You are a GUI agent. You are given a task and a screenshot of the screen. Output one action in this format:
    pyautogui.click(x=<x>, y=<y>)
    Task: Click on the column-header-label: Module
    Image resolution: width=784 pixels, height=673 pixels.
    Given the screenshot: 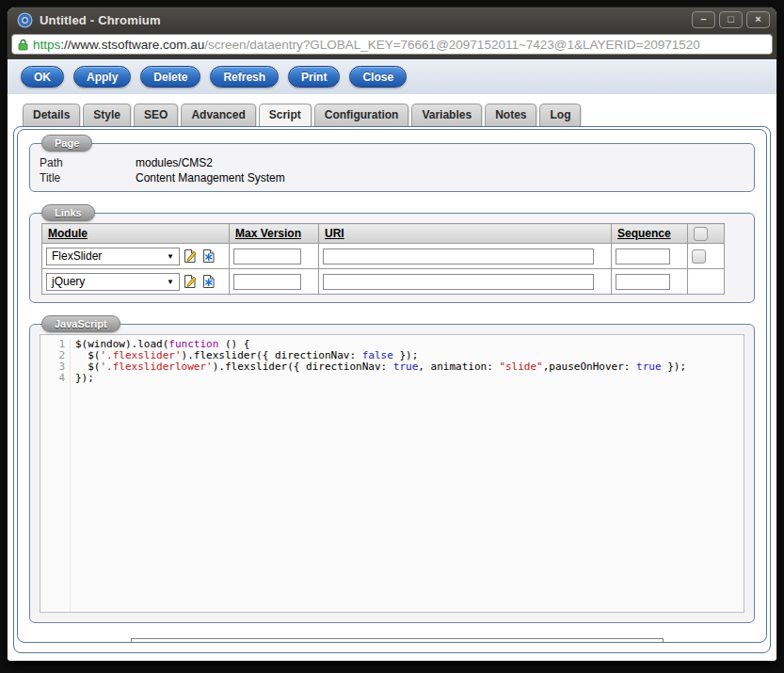 What is the action you would take?
    pyautogui.click(x=68, y=233)
    